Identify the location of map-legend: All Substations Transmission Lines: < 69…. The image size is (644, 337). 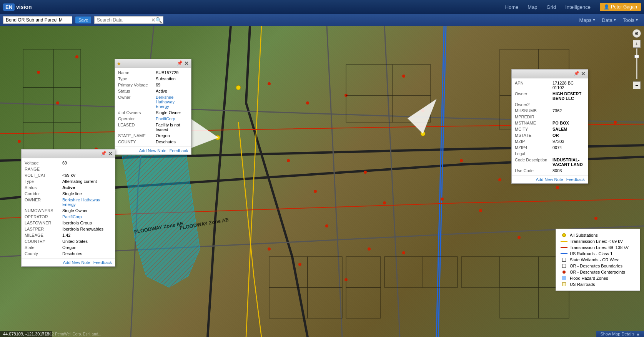
(598, 260).